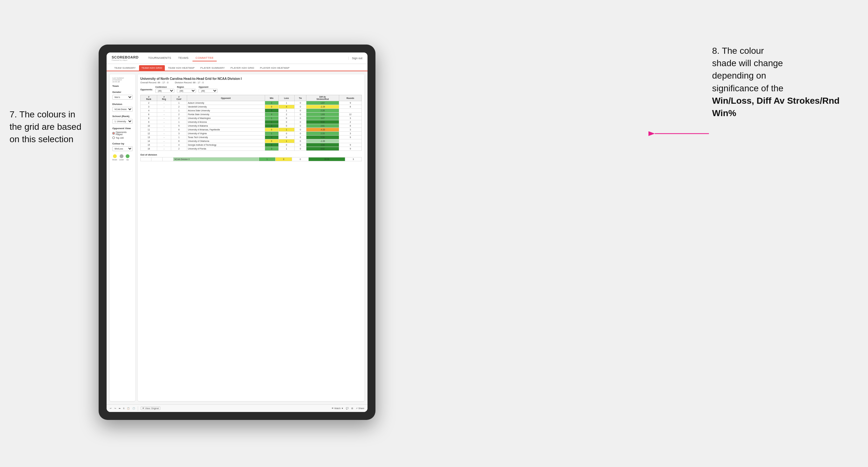 This screenshot has width=868, height=467. I want to click on colour-by-section: Colour by Win/Loss, so click(123, 147).